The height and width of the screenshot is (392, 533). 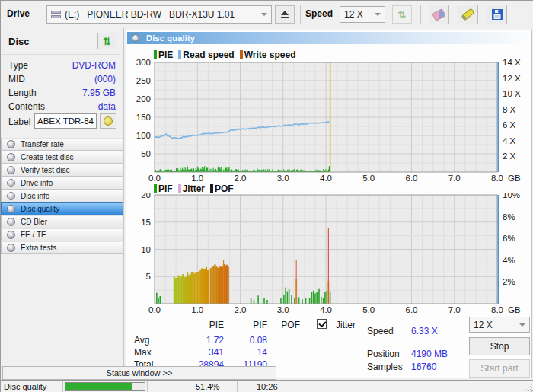 I want to click on disc-field-length: Length 7.95 GB, so click(x=62, y=94).